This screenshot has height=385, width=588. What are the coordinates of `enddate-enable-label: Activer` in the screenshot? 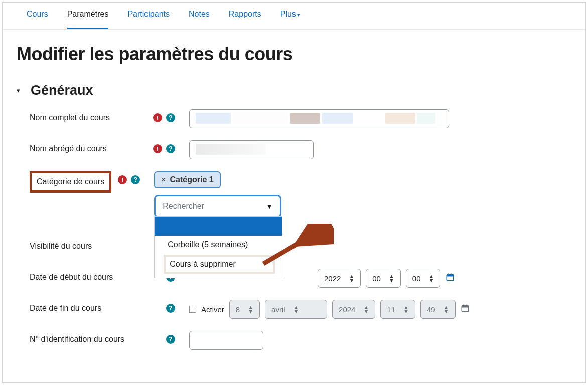 It's located at (213, 310).